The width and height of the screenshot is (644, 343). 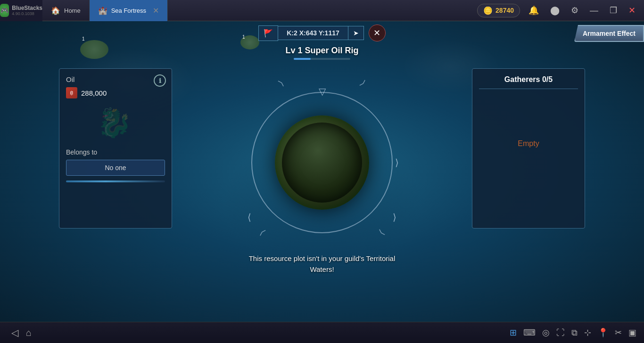 What do you see at coordinates (395, 217) in the screenshot?
I see `circle-arrow-bottom-right: ⟩` at bounding box center [395, 217].